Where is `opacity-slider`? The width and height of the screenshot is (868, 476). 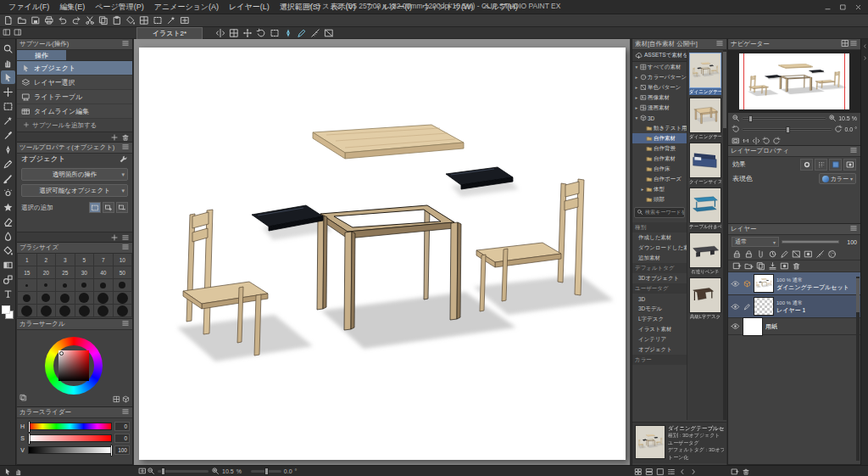
opacity-slider is located at coordinates (810, 242).